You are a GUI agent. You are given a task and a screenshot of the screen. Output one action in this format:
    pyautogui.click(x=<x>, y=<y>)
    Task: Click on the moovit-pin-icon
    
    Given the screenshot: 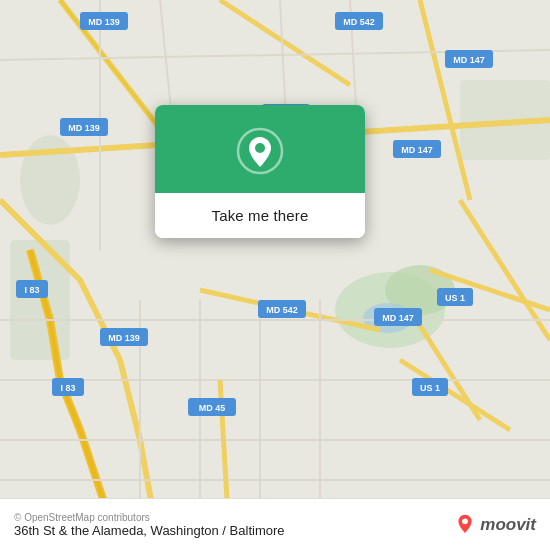 What is the action you would take?
    pyautogui.click(x=465, y=525)
    